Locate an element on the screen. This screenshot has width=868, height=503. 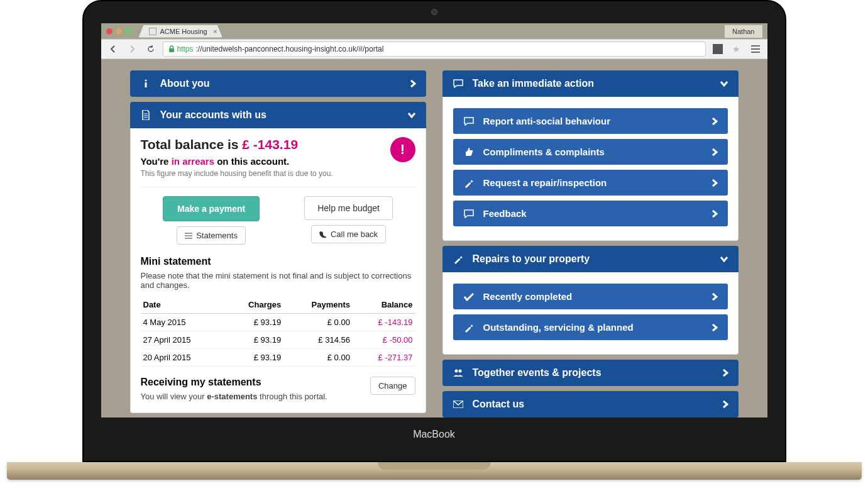
back-button is located at coordinates (113, 49).